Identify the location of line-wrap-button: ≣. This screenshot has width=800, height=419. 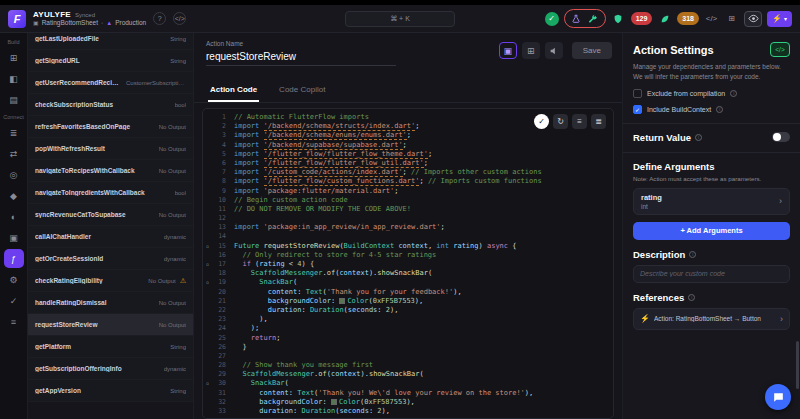
(598, 122).